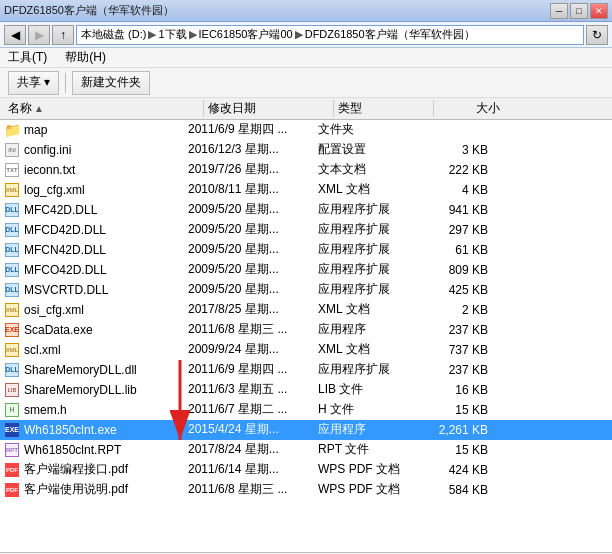  What do you see at coordinates (306, 310) in the screenshot?
I see `table-row: XML osi_cfg.xml 2017/8/25 星期... XML 文档 2…` at bounding box center [306, 310].